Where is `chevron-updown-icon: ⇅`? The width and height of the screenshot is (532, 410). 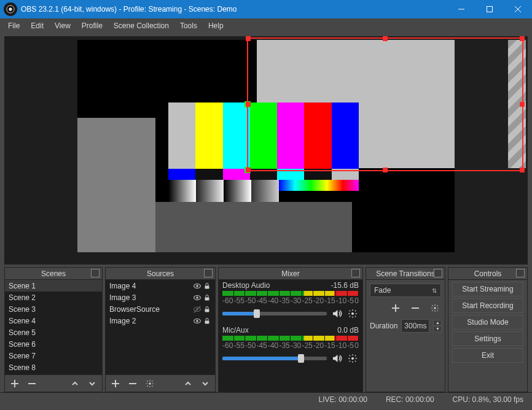 chevron-updown-icon: ⇅ is located at coordinates (434, 291).